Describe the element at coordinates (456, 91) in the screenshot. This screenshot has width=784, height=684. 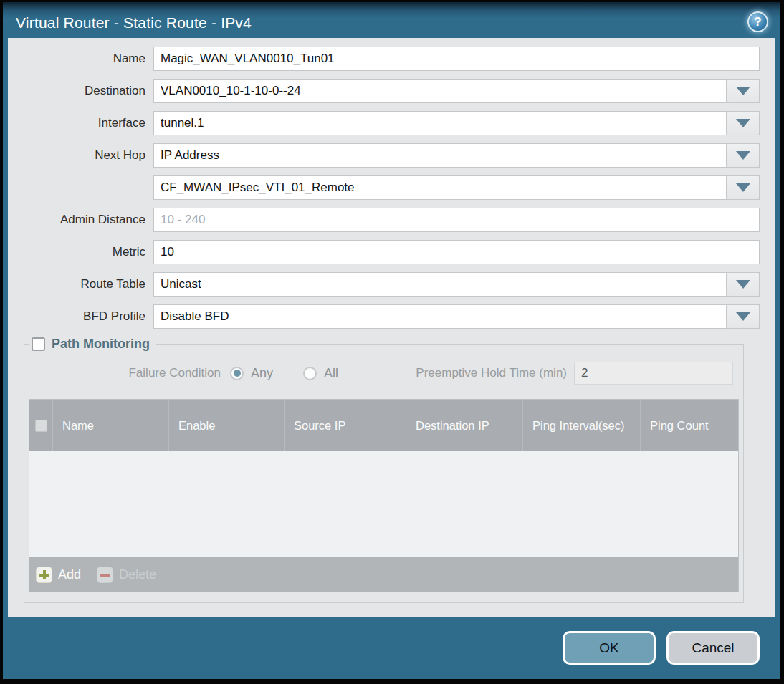
I see `destination-input` at that location.